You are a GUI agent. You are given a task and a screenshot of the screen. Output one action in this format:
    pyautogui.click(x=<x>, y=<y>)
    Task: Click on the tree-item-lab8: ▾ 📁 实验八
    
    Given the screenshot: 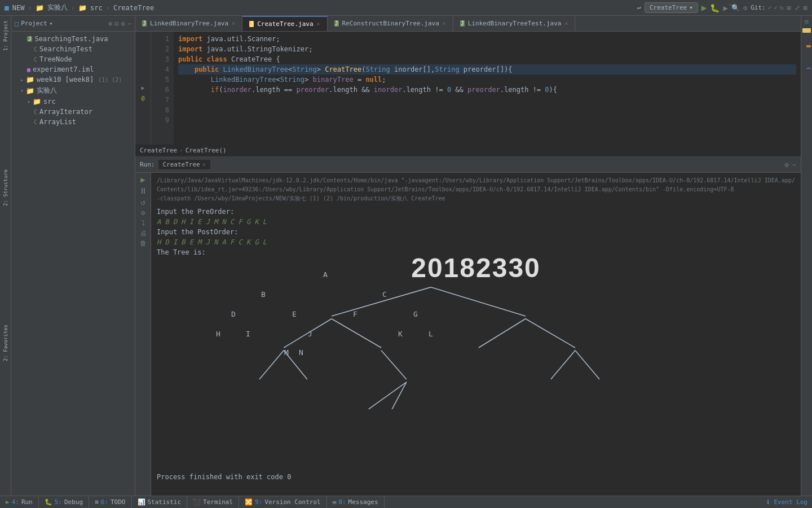 What is the action you would take?
    pyautogui.click(x=73, y=90)
    